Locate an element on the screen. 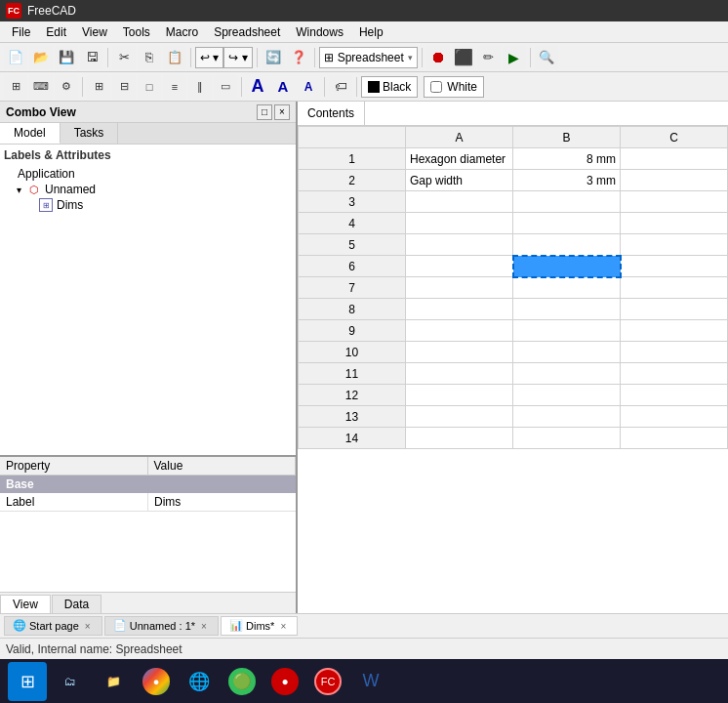 The width and height of the screenshot is (728, 703). saveas-btn: 🖫 is located at coordinates (92, 58).